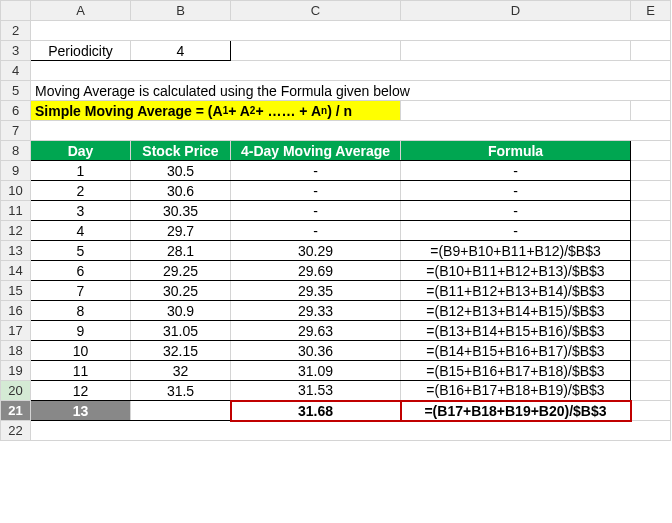 The image size is (672, 523). What do you see at coordinates (516, 411) in the screenshot?
I see `result-highlight-formula: =(B17+B18+B19+B20)/$B$3` at bounding box center [516, 411].